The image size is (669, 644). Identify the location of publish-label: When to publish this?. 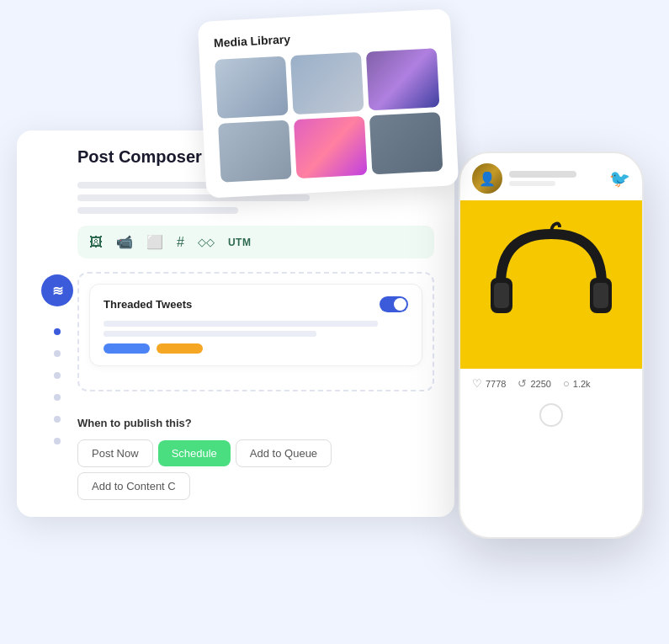
(256, 423).